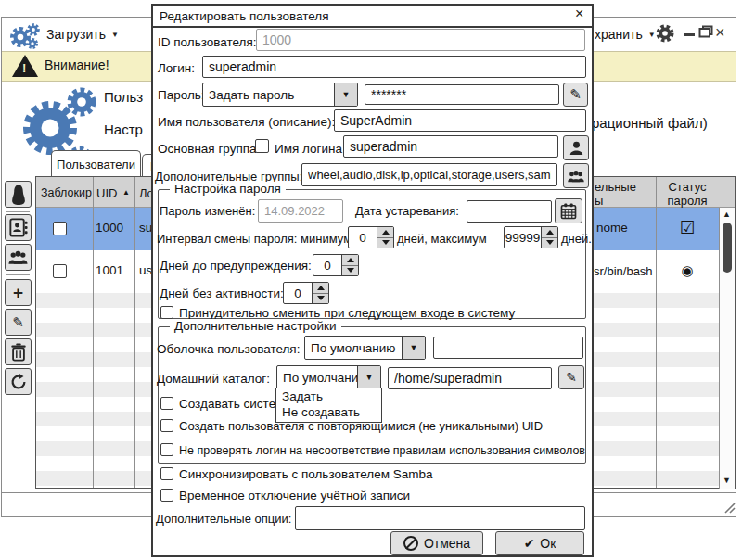  What do you see at coordinates (328, 397) in the screenshot?
I see `dropdown-option-set: Задать` at bounding box center [328, 397].